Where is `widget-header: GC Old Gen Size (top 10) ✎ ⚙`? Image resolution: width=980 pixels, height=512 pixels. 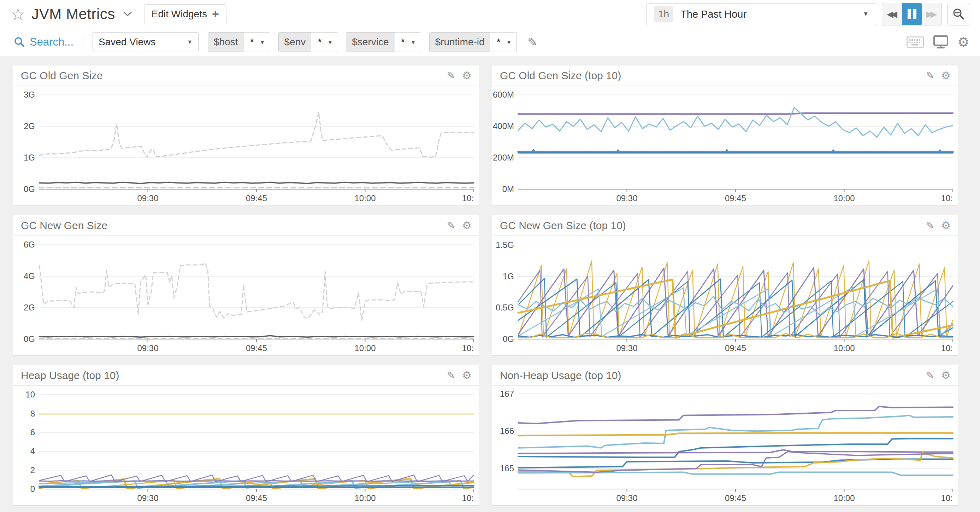 widget-header: GC Old Gen Size (top 10) ✎ ⚙ is located at coordinates (725, 76).